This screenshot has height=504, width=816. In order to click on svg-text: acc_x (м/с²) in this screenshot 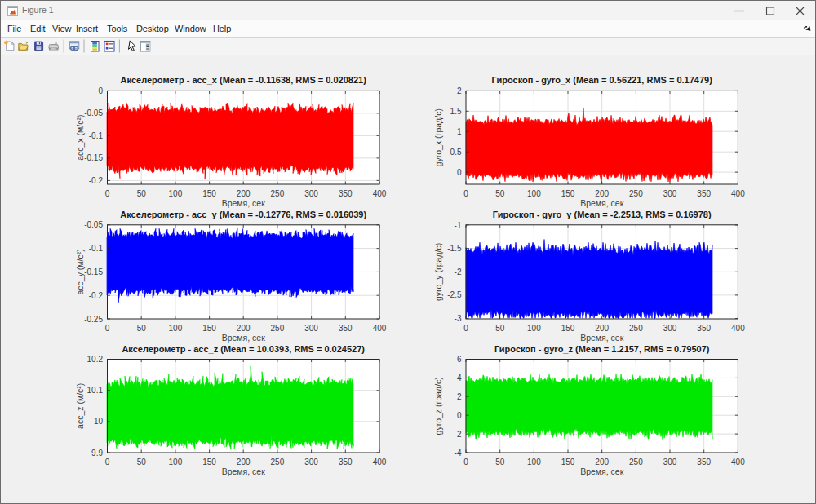, I will do `click(80, 138)`.